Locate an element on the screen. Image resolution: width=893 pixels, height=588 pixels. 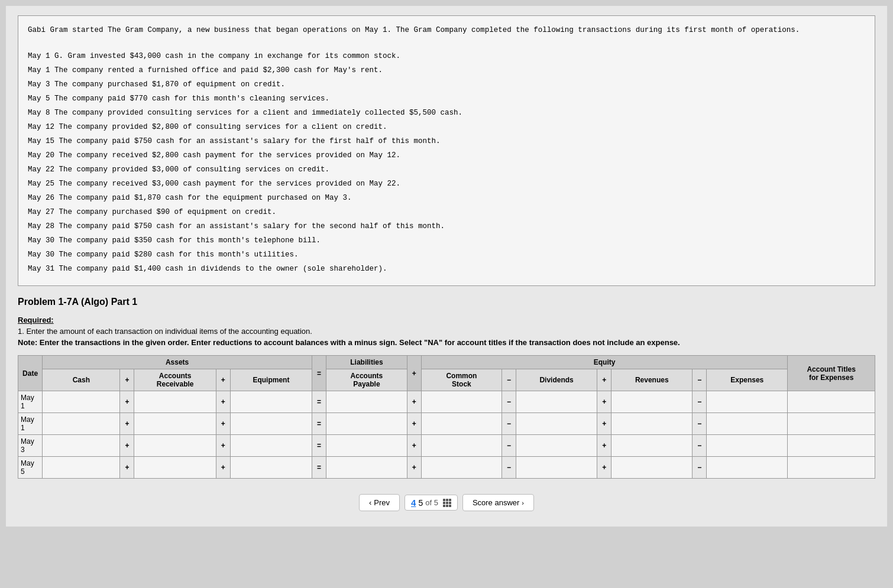
problem-header: Problem 1-7A (Algo) Part 1 is located at coordinates (446, 302).